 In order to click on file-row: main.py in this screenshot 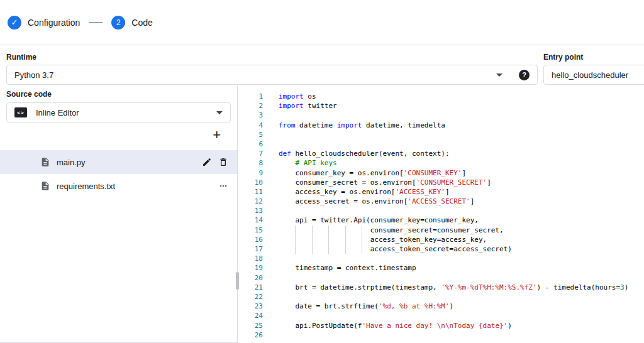, I will do `click(118, 162)`.